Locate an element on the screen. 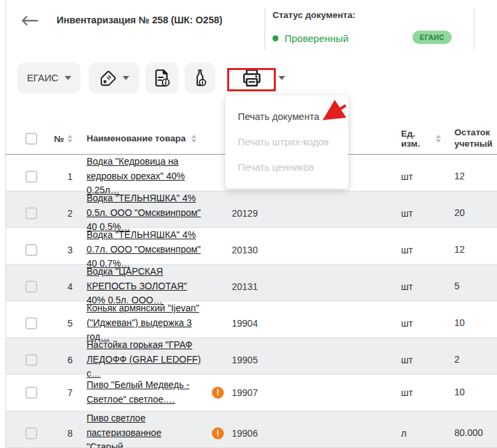 The image size is (497, 448). status-value: Проверенный is located at coordinates (316, 39).